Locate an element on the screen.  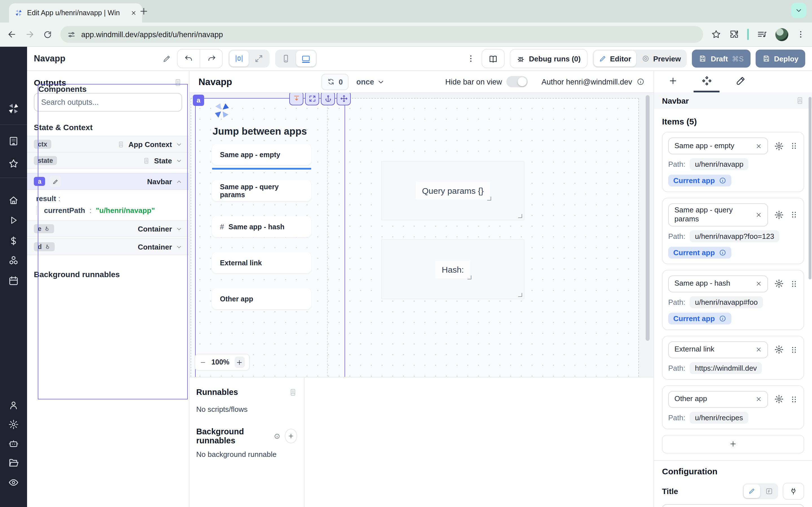
back-icon is located at coordinates (12, 34).